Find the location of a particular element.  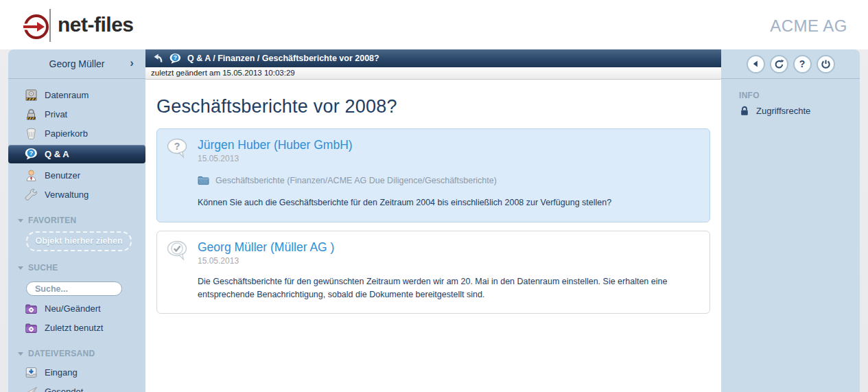

logo-wordmark: net-files is located at coordinates (96, 25).